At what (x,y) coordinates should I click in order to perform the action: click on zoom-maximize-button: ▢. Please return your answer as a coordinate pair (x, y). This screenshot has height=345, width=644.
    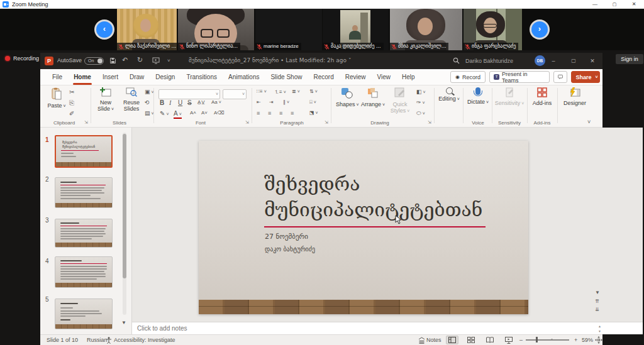
    Looking at the image, I should click on (614, 4).